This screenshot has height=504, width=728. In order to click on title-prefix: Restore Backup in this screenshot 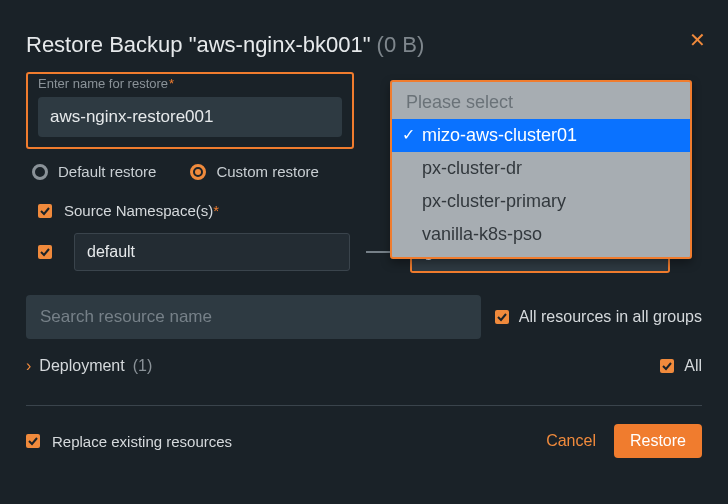, I will do `click(108, 44)`.